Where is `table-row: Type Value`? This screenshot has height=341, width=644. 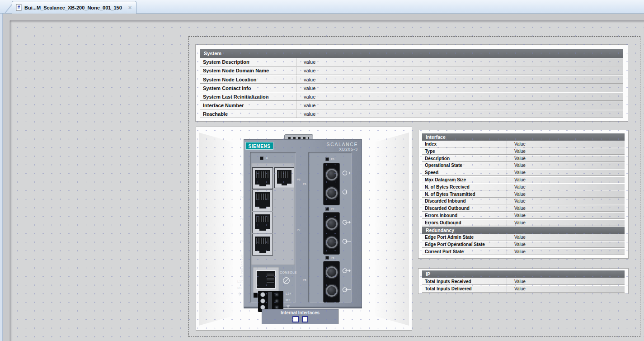 table-row: Type Value is located at coordinates (523, 152).